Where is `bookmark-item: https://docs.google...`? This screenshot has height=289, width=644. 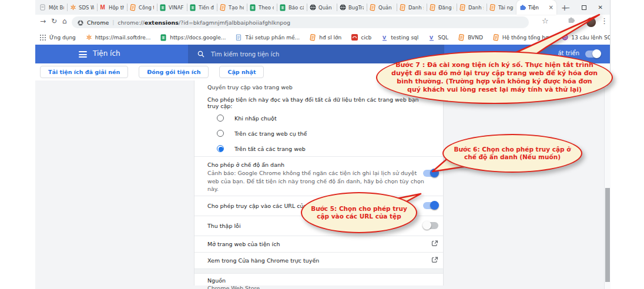 bookmark-item: https://docs.google... is located at coordinates (193, 38).